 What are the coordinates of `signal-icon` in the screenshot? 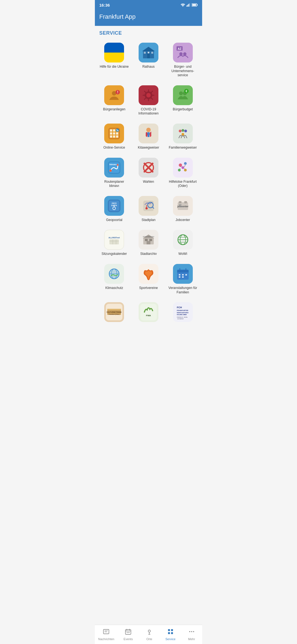 It's located at (188, 5).